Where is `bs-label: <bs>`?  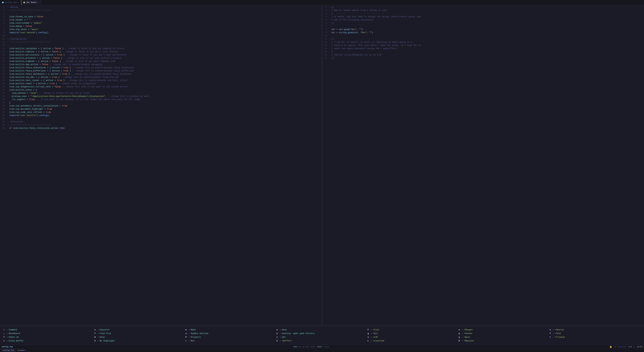
bs-label: <bs> is located at coordinates (295, 347).